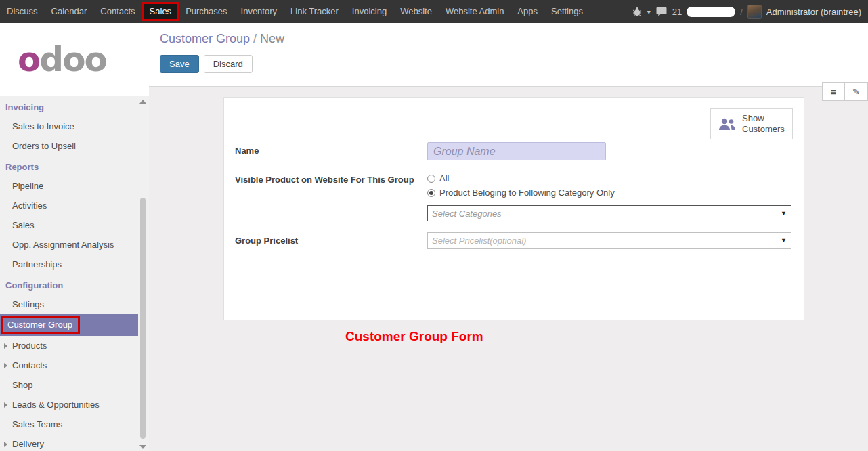  I want to click on nav-item-settings: Settings, so click(567, 12).